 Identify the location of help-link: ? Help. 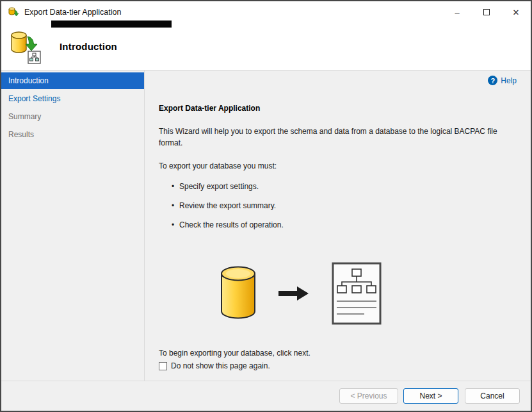
(502, 81).